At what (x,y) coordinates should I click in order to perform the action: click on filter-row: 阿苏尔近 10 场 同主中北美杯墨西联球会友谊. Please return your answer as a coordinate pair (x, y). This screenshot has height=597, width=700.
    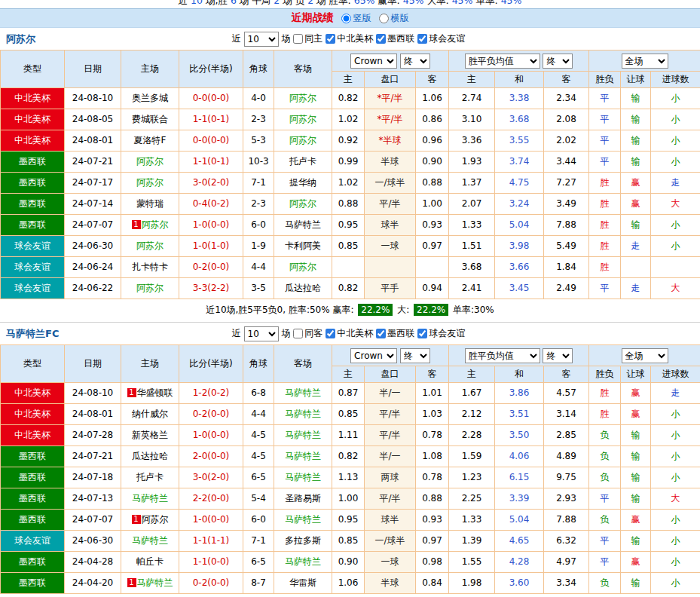
    Looking at the image, I should click on (350, 39).